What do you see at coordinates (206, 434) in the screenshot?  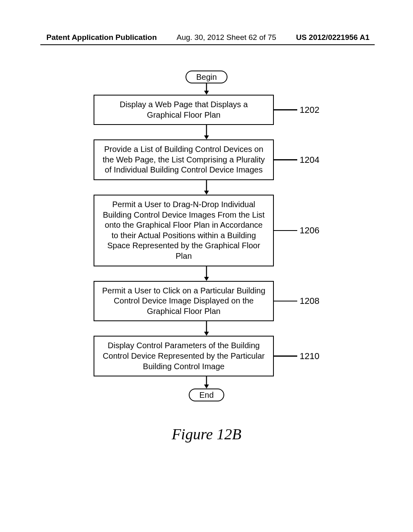 I see `figure-caption: Figure 12B` at bounding box center [206, 434].